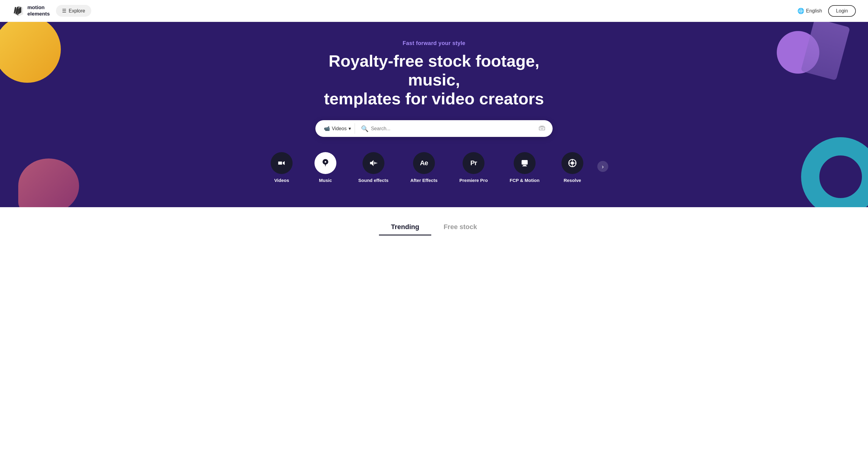 This screenshot has height=467, width=868. What do you see at coordinates (801, 11) in the screenshot?
I see `globe-icon: 🌐` at bounding box center [801, 11].